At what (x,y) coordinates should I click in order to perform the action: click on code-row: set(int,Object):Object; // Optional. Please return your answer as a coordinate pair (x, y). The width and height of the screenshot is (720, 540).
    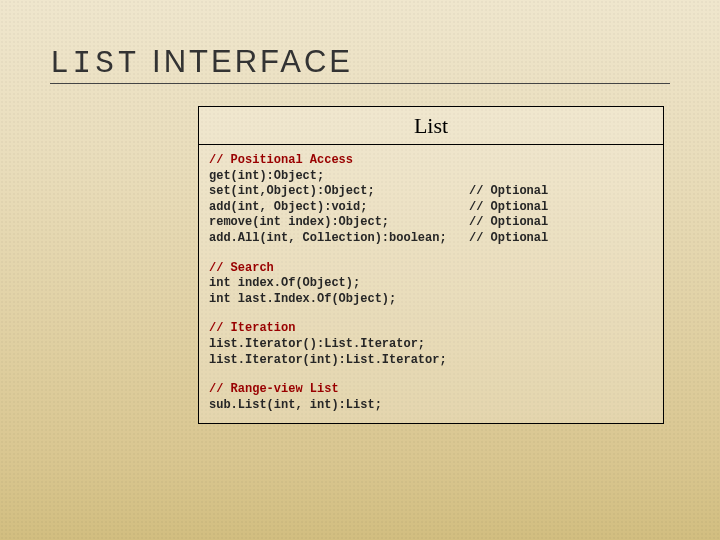
    Looking at the image, I should click on (431, 192).